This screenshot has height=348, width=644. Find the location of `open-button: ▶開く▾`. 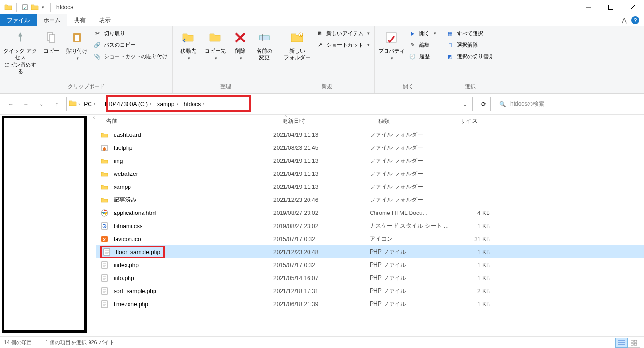

open-button: ▶開く▾ is located at coordinates (423, 33).